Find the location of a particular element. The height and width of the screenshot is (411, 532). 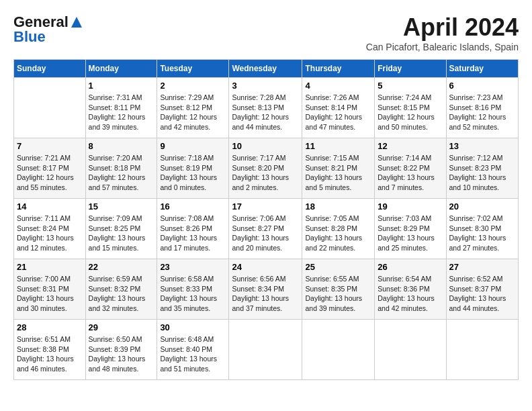

day-detail: Sunrise: 6:51 AMSunset: 8:38 PMDaylight:… is located at coordinates (50, 355).